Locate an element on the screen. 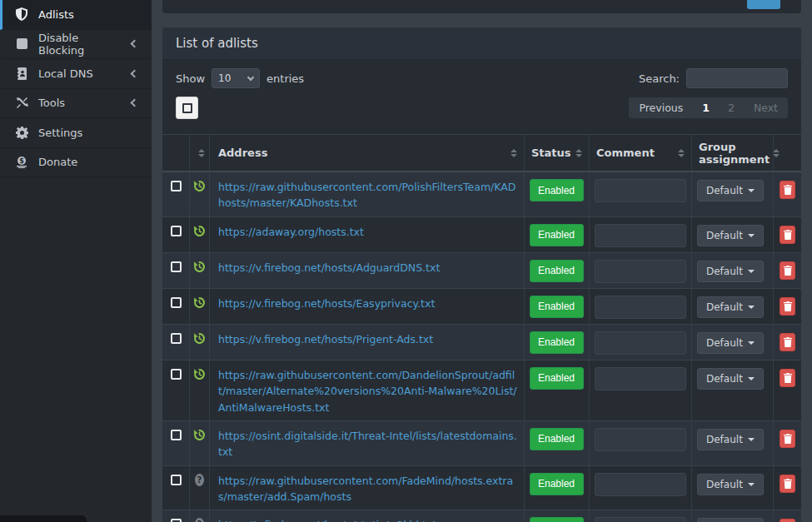 Image resolution: width=812 pixels, height=522 pixels. page-length-select: 10 is located at coordinates (236, 78).